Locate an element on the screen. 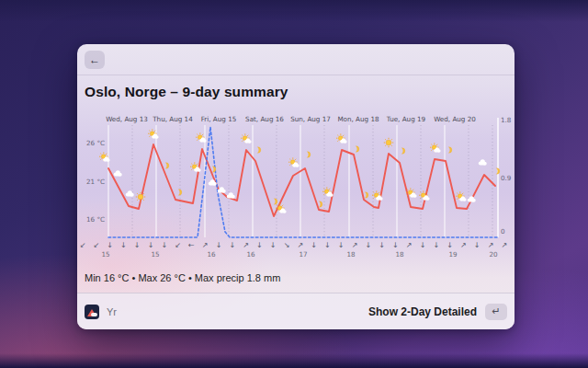 This screenshot has width=588, height=368. x-tick-label: 19 is located at coordinates (453, 254).